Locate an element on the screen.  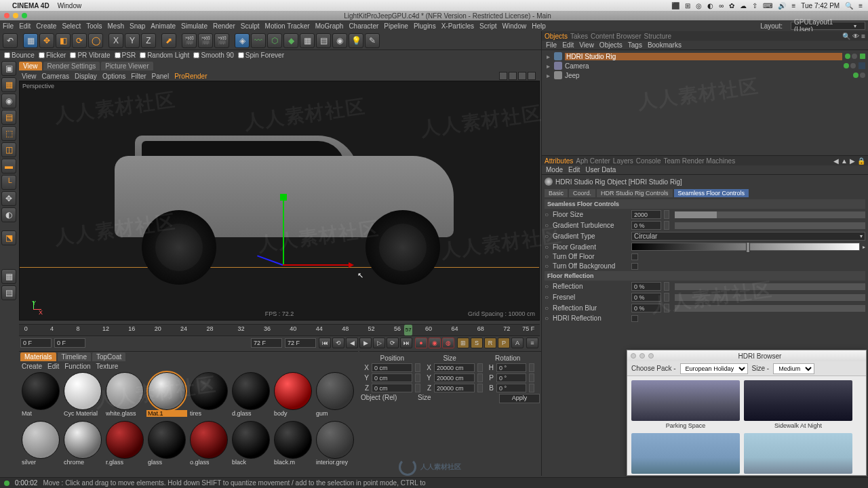
subtab-basic: Basic is located at coordinates (556, 193).